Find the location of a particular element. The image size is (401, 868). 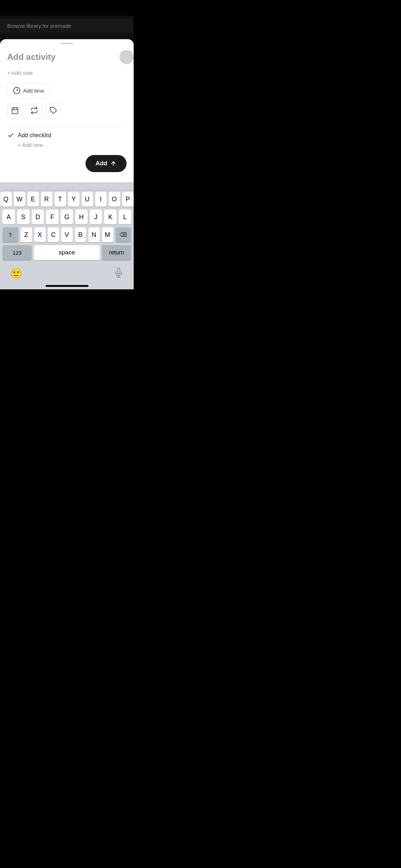

add-time-label: Add time is located at coordinates (34, 91).